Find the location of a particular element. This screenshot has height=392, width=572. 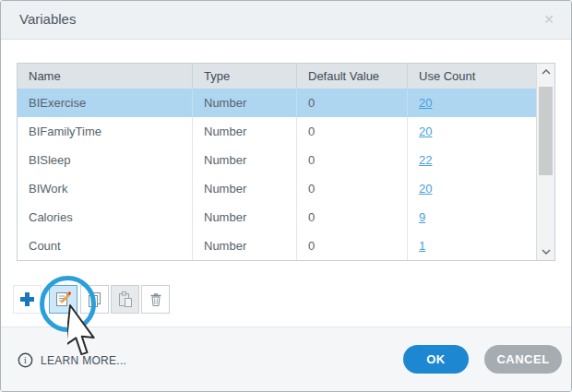

svg-text: i is located at coordinates (26, 360).